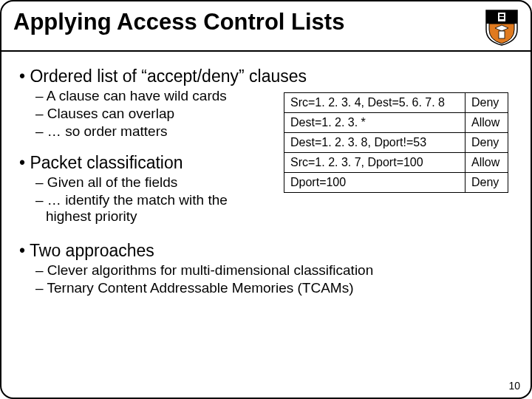 The height and width of the screenshot is (399, 532). Describe the element at coordinates (375, 163) in the screenshot. I see `rule-cell: Src=1. 2. 3. 7, Dport=100` at that location.